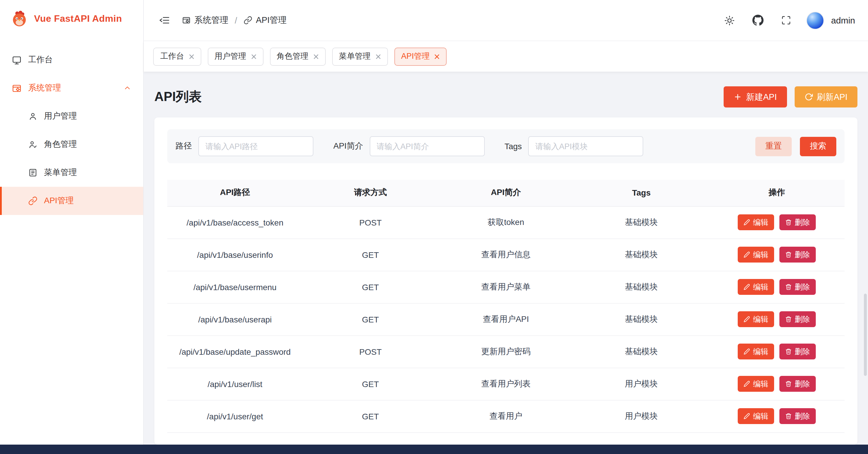  What do you see at coordinates (178, 97) in the screenshot?
I see `page-title: API列表` at bounding box center [178, 97].